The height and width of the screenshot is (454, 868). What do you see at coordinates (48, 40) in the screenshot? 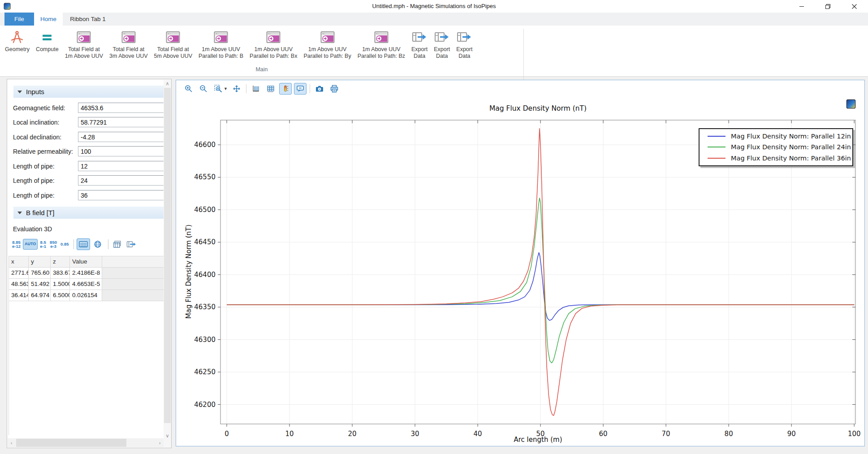
I see `compute-button: Compute` at bounding box center [48, 40].